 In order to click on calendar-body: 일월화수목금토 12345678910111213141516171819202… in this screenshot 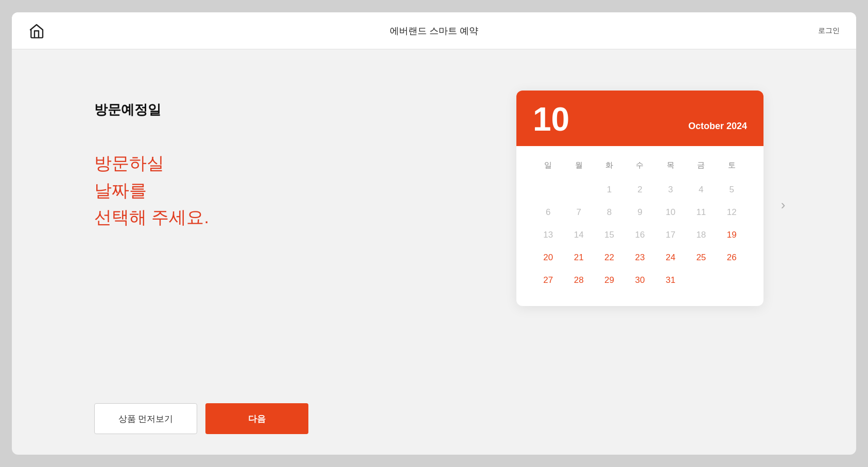, I will do `click(640, 226)`.